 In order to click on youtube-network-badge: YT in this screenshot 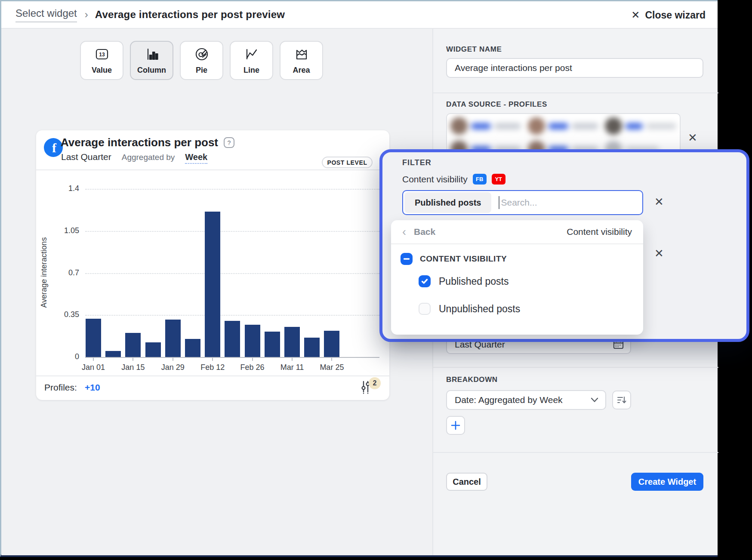, I will do `click(499, 179)`.